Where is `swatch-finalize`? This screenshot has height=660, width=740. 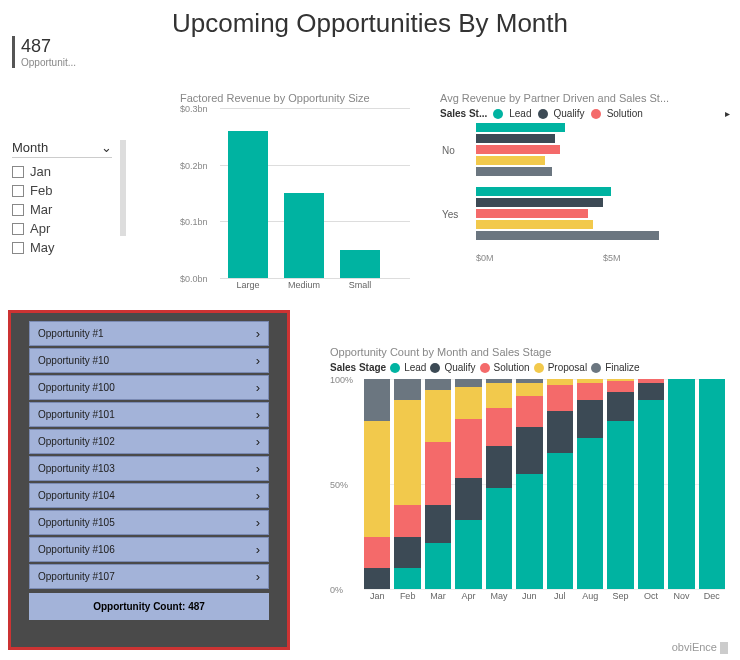
swatch-finalize is located at coordinates (596, 368).